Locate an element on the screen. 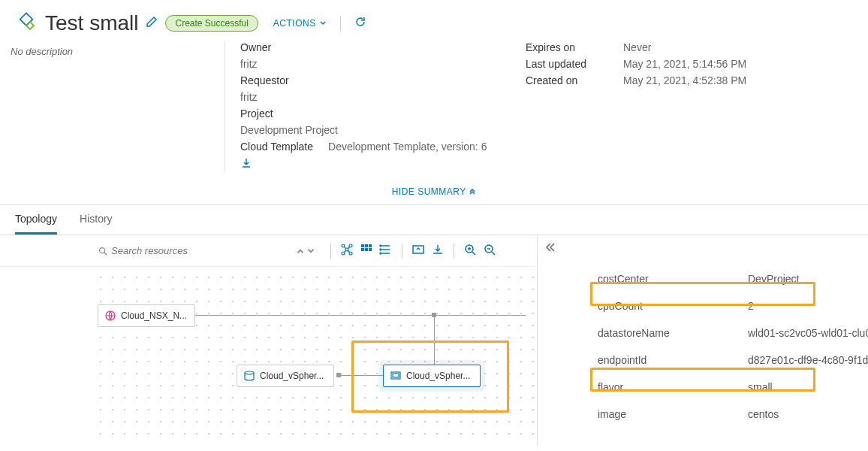  page-header: Test small Create Successful ACTIONS is located at coordinates (434, 21).